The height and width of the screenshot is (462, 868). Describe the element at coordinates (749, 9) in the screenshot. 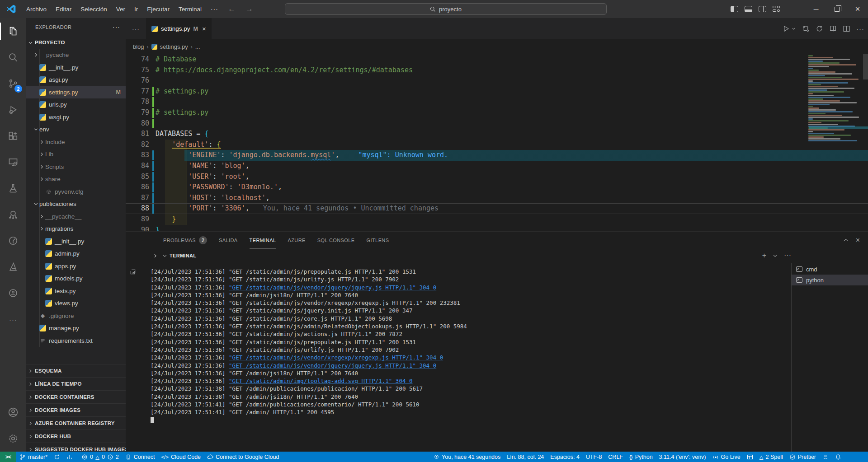

I see `toggle-panel-icon` at that location.